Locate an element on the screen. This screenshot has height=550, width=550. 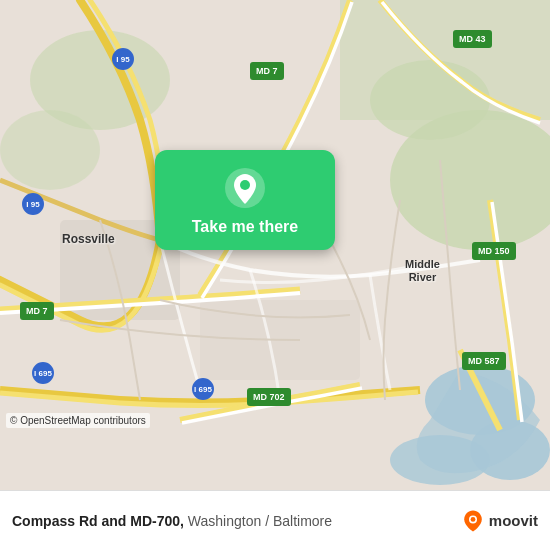
location-name: Compass Rd and MD-700, Washington / Balt… is located at coordinates (232, 521).